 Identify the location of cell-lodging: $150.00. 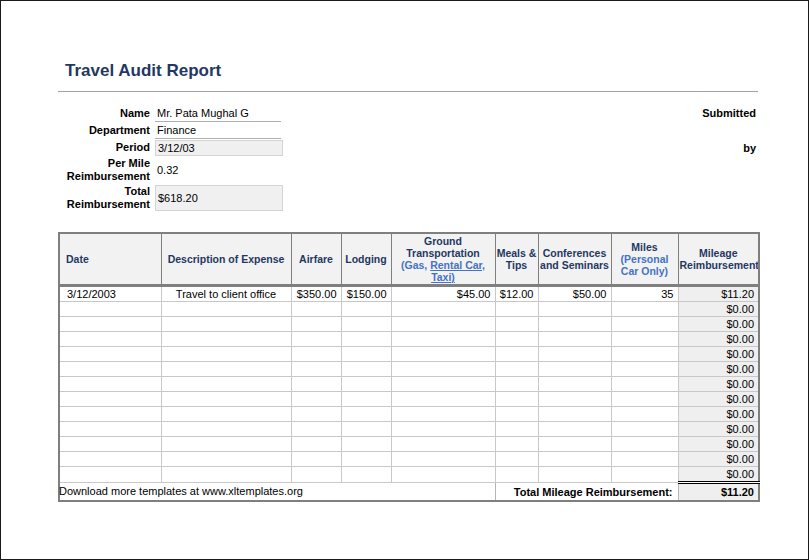
(366, 294).